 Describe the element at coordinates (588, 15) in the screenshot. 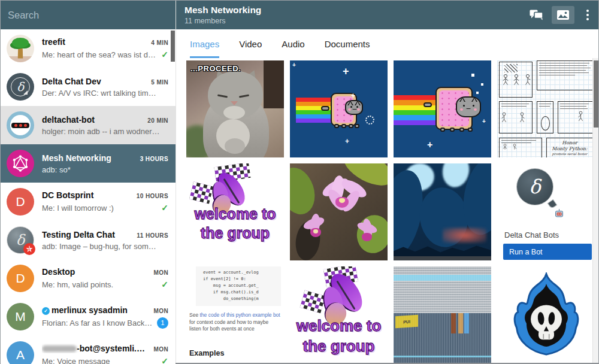

I see `kebab-menu-icon` at that location.